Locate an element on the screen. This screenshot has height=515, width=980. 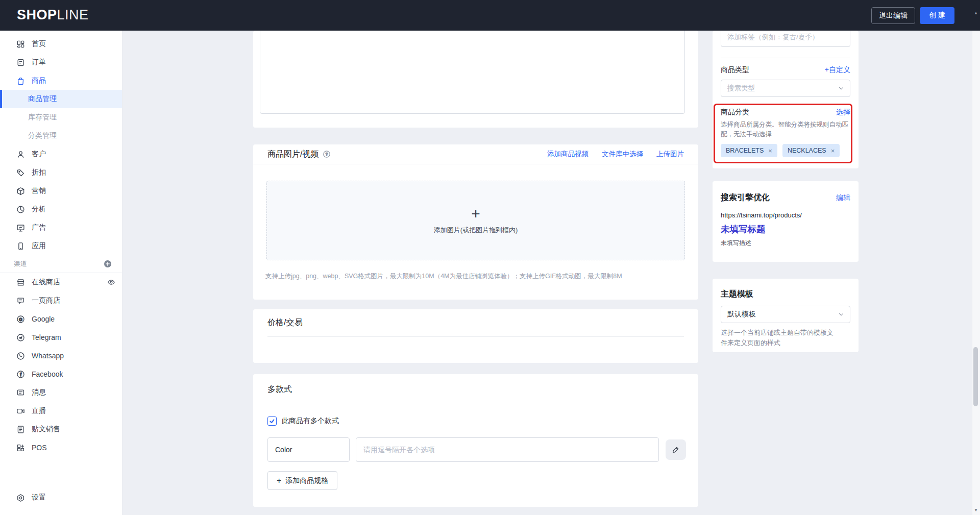
sidebar-item-telegram: Telegram is located at coordinates (61, 337).